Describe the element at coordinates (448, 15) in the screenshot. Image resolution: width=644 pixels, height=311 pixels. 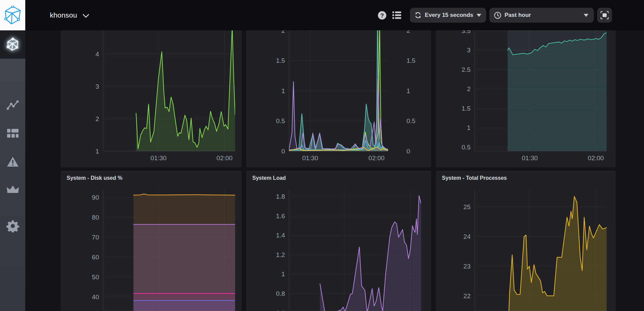
I see `refresh-interval-button: Every 15 seconds` at that location.